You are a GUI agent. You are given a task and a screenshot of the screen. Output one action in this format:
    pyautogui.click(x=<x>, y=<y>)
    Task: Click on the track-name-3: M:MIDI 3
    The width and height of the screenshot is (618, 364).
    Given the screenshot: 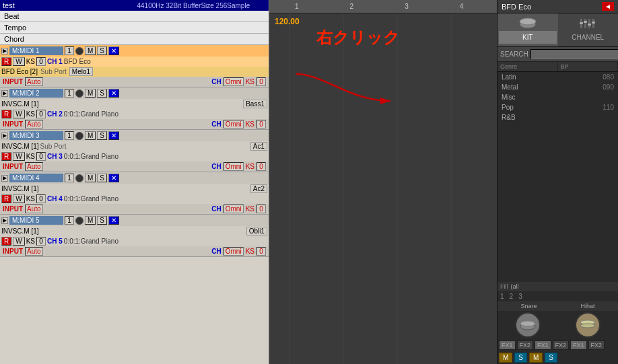 What is the action you would take?
    pyautogui.click(x=36, y=136)
    